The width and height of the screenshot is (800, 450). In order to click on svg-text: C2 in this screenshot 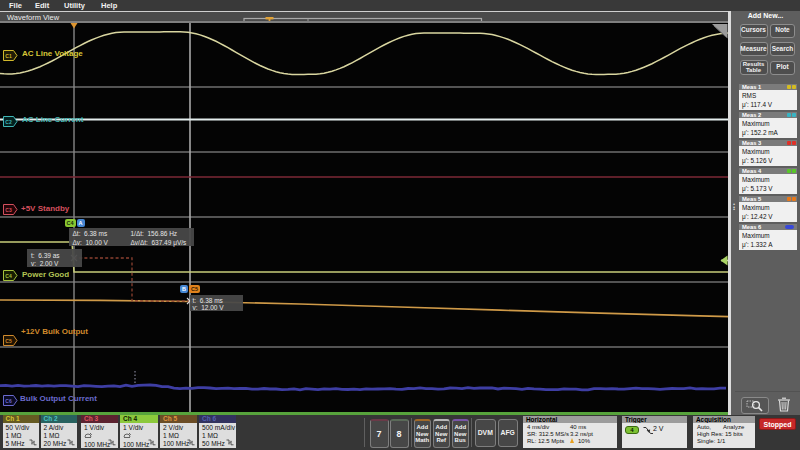, I will do `click(8, 121)`.